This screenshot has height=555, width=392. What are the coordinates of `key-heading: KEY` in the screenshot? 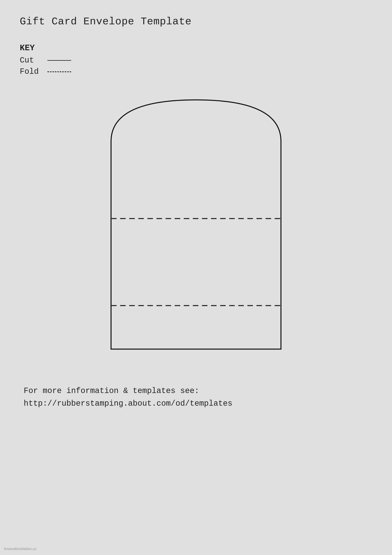 It's located at (196, 48).